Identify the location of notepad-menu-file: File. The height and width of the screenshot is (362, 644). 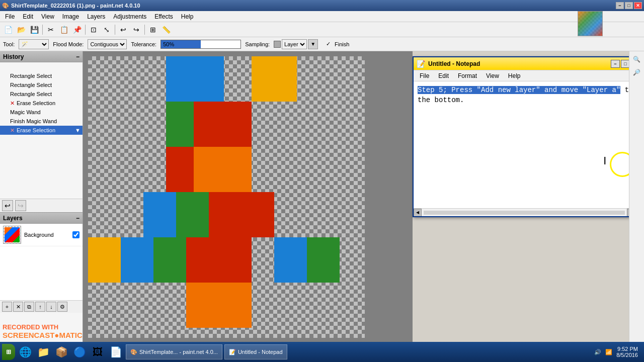
(425, 76).